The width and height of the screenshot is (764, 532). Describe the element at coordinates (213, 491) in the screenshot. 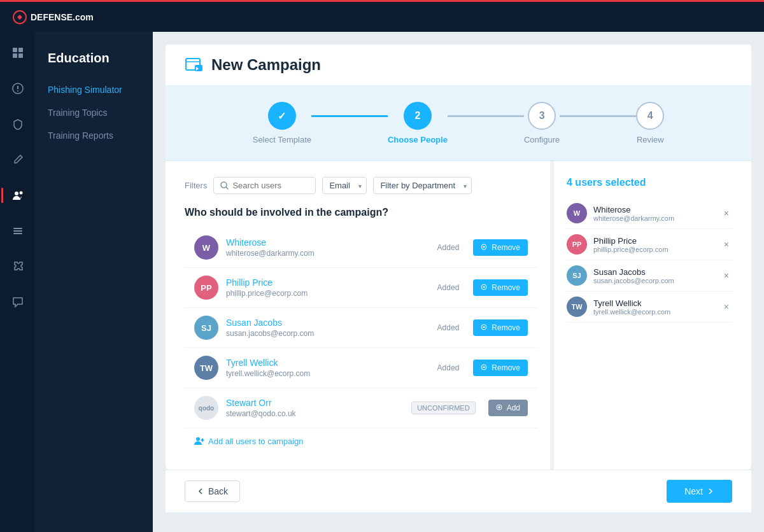

I see `back-button: Back` at that location.